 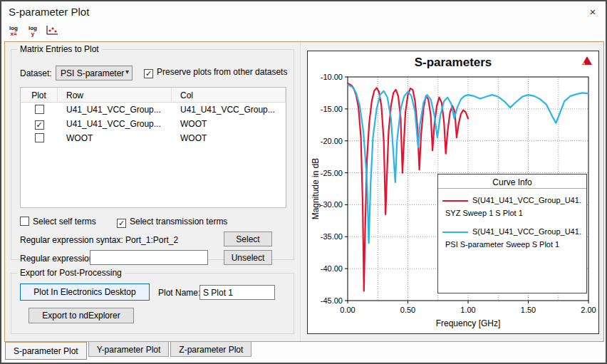 I want to click on regex-label: Regular expression:, so click(x=58, y=259).